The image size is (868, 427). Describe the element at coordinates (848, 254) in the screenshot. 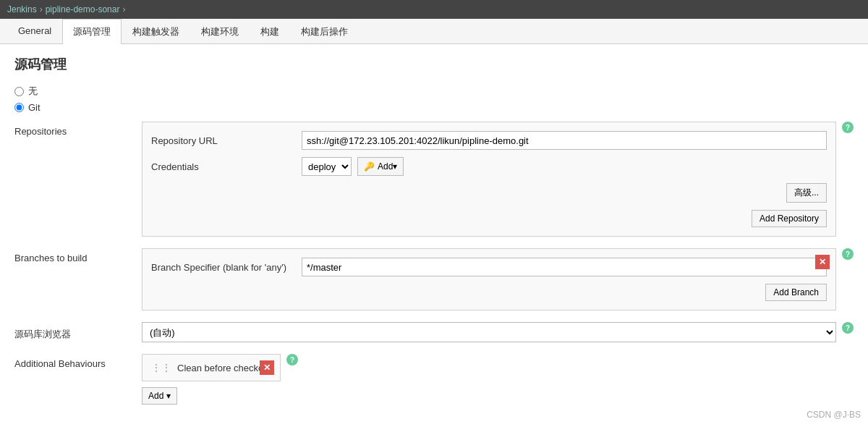

I see `branches-help-icon: ?` at that location.